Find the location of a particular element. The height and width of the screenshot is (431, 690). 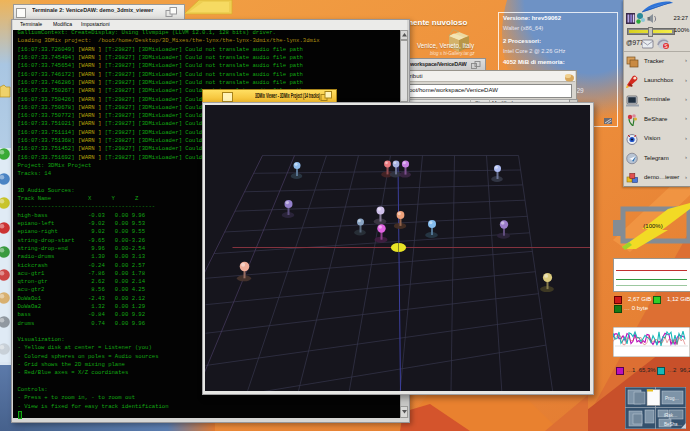

svg-text: BeSha… is located at coordinates (673, 424).